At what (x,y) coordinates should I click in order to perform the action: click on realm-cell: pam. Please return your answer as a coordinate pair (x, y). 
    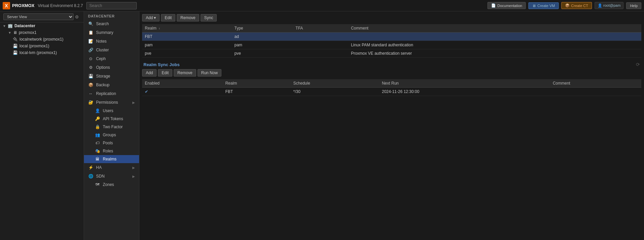
    Looking at the image, I should click on (187, 45).